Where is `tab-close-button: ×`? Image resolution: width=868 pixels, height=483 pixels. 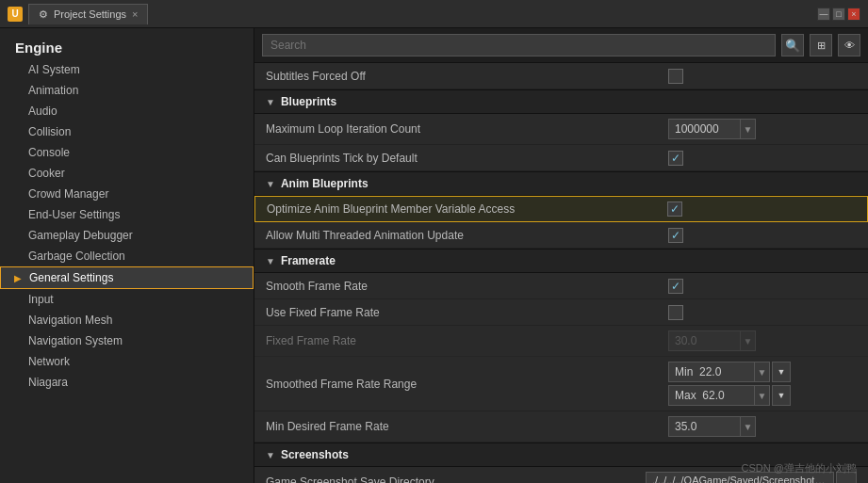
tab-close-button: × is located at coordinates (135, 14).